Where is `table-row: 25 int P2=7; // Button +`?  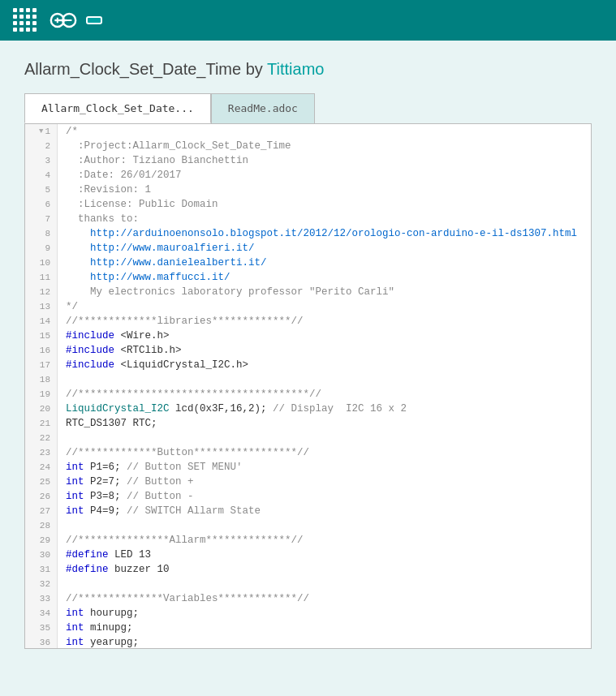
table-row: 25 int P2=7; // Button + is located at coordinates (308, 482).